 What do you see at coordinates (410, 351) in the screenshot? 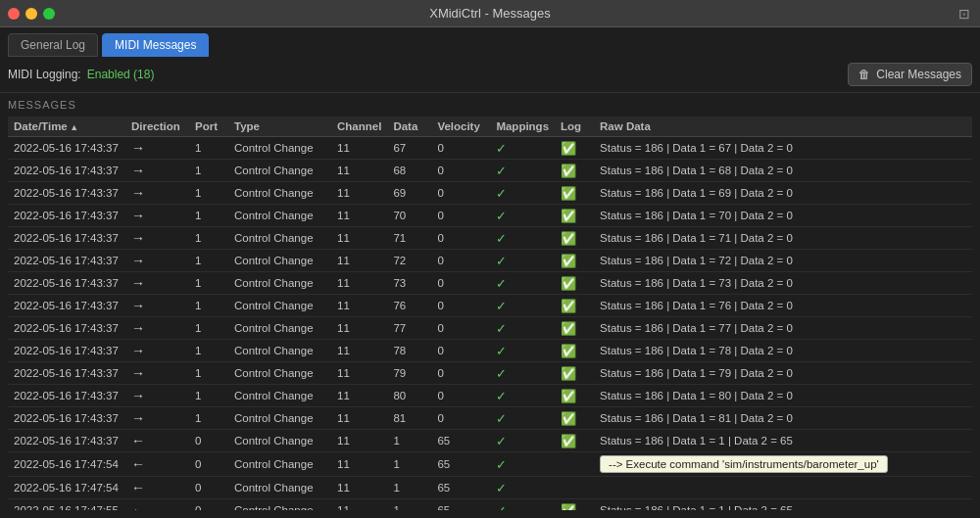
I see `cell-data: 78` at bounding box center [410, 351].